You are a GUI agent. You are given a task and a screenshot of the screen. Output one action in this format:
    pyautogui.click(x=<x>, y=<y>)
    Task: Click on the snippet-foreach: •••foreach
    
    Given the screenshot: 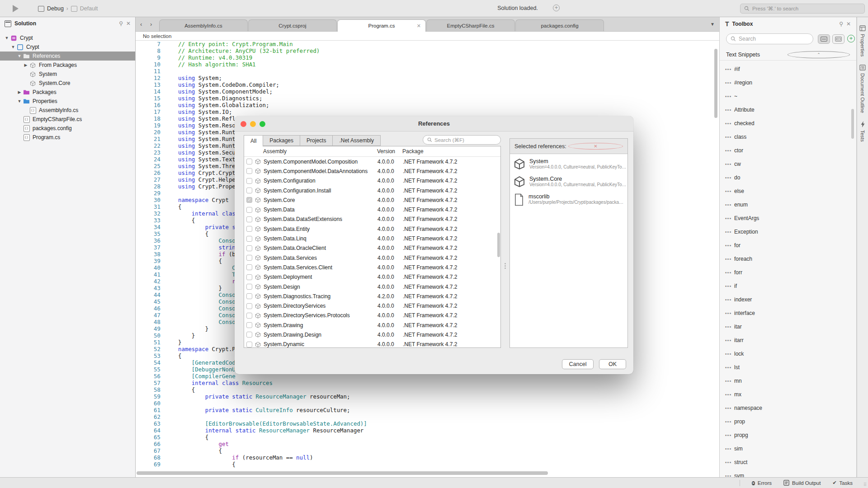 What is the action you would take?
    pyautogui.click(x=788, y=259)
    